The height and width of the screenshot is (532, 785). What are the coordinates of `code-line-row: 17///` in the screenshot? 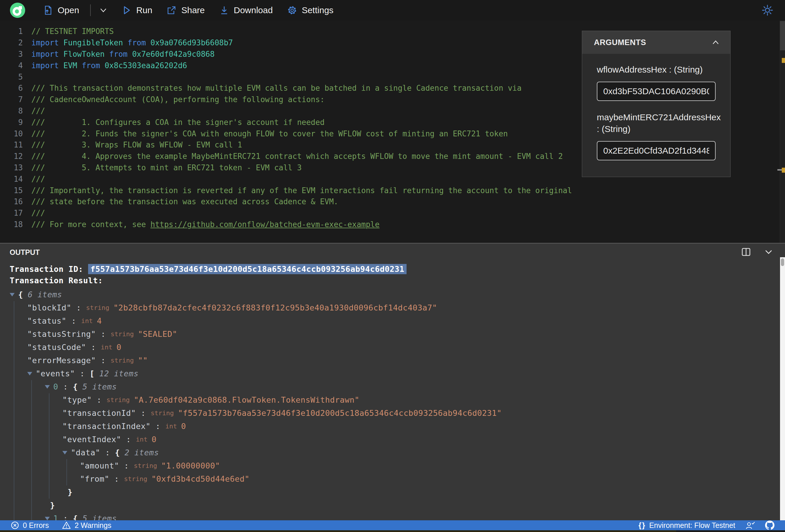 It's located at (392, 213).